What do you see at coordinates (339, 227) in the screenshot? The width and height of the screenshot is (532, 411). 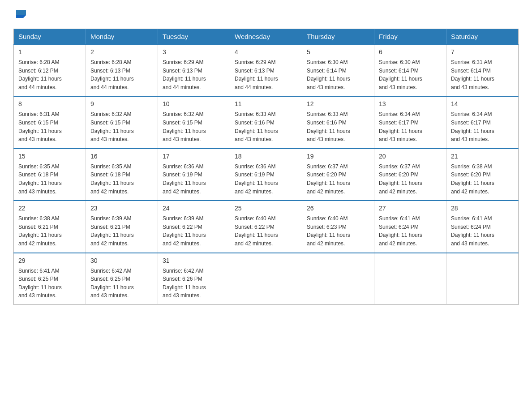 I see `calendar-cell: 26 Sunrise: 6:40 AM Sunset: 6:23 PM Dayl…` at bounding box center [339, 227].